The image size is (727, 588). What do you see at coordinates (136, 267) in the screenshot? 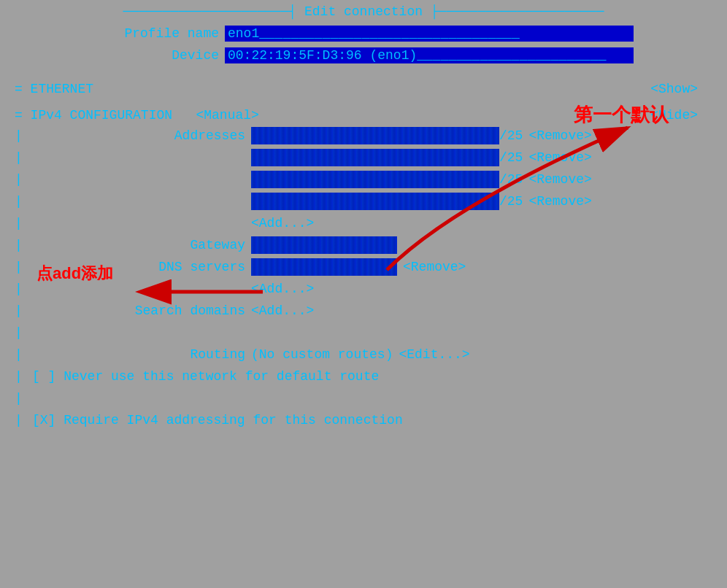
I see `dns-label: DNS servers` at bounding box center [136, 267].